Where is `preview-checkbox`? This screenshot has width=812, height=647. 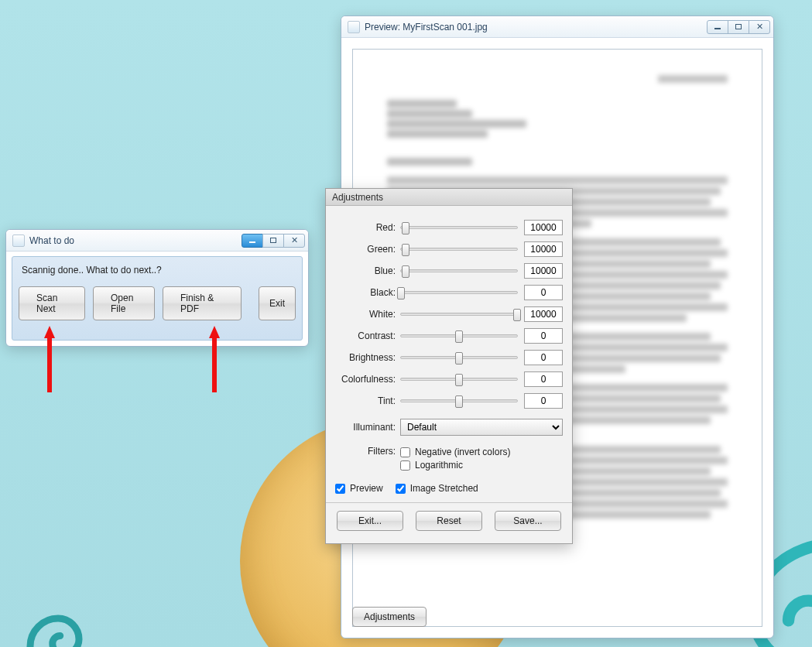
preview-checkbox is located at coordinates (341, 489).